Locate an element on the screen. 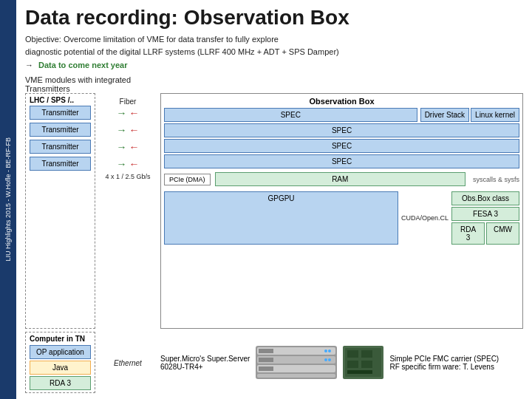 The height and width of the screenshot is (399, 532). server-model: 6028U-TR4+ is located at coordinates (205, 366).